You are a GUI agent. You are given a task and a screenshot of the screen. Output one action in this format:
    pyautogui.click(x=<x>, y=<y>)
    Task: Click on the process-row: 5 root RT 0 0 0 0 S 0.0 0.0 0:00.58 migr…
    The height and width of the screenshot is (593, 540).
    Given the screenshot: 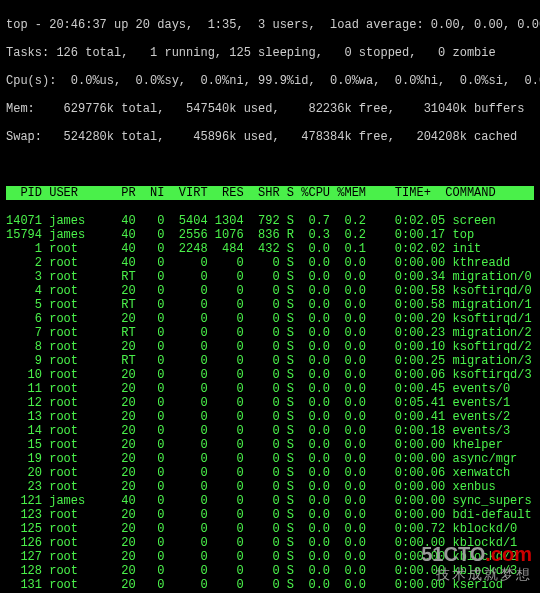 What is the action you would take?
    pyautogui.click(x=270, y=305)
    